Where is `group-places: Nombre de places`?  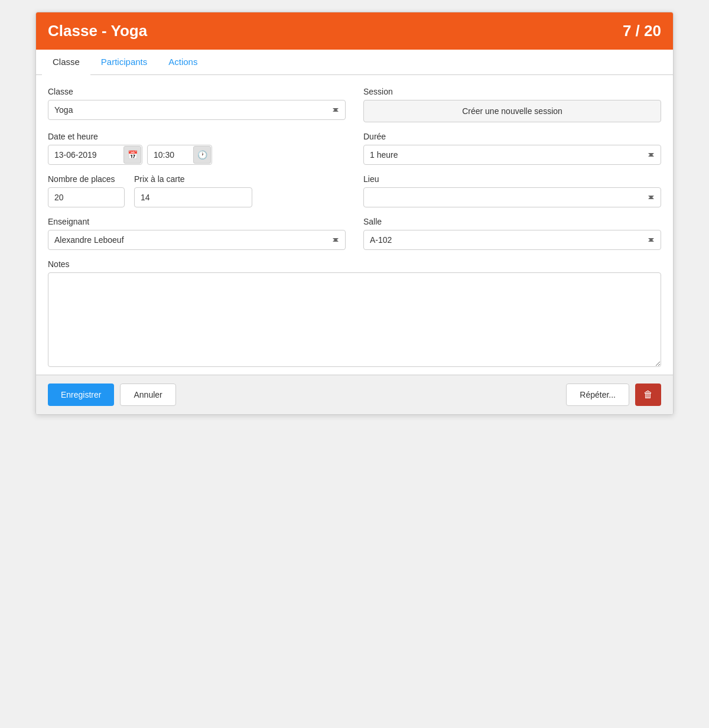 group-places: Nombre de places is located at coordinates (86, 191).